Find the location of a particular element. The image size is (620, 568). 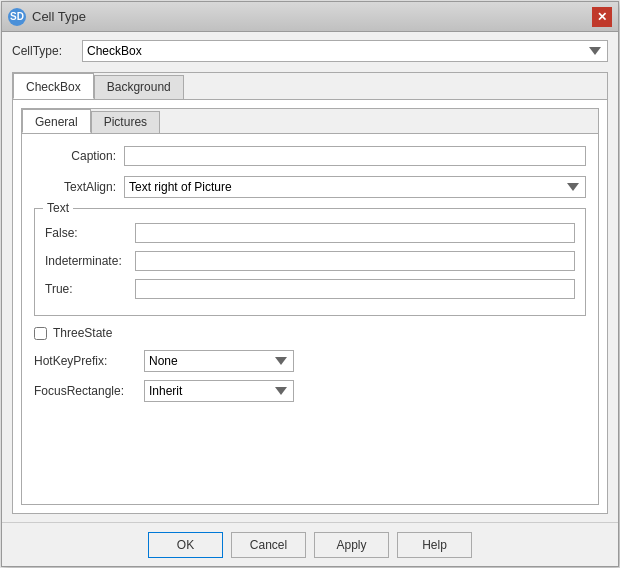

inner-tab-bar: General Pictures is located at coordinates (310, 122).